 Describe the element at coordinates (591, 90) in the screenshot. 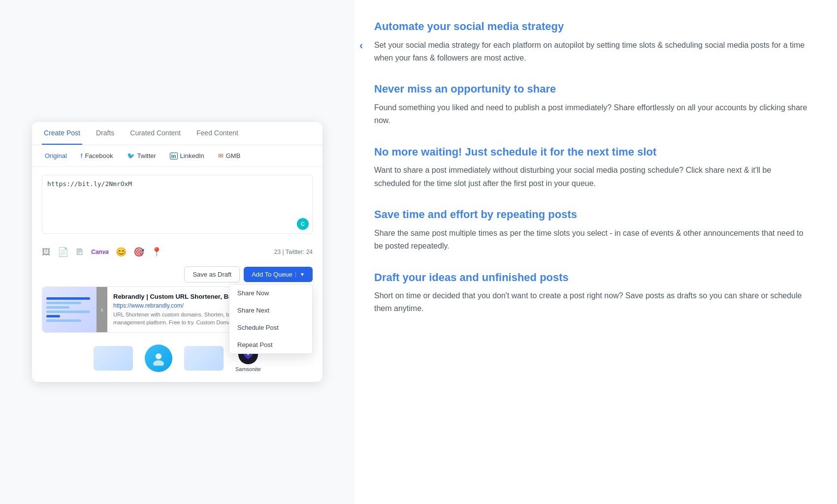

I see `section-2-title: Never miss an opportunity to share` at that location.